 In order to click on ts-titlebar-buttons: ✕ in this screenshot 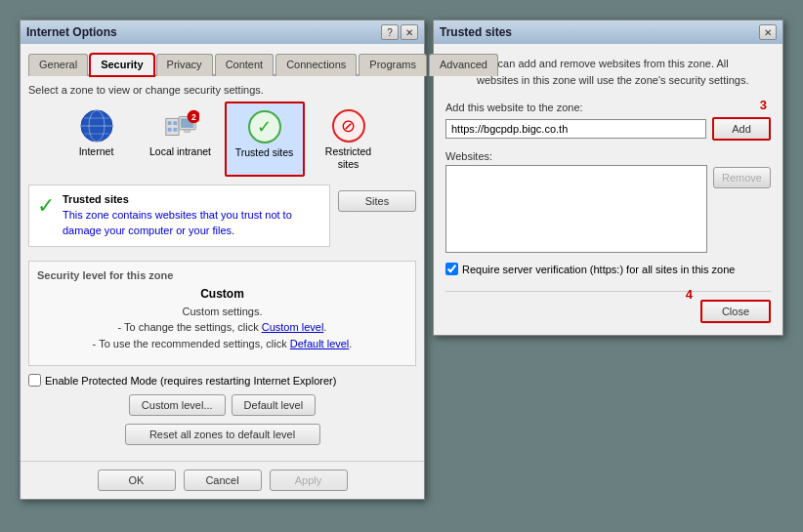, I will do `click(768, 32)`.